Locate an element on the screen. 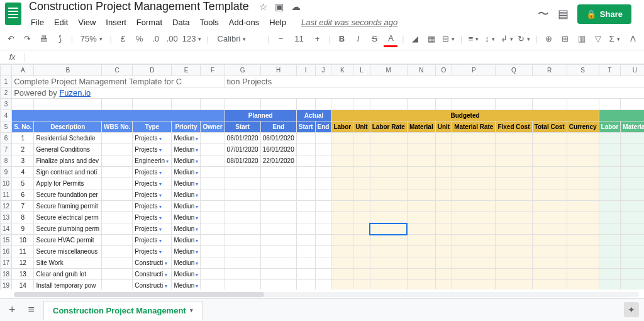 The height and width of the screenshot is (321, 644). col-header: N is located at coordinates (421, 70).